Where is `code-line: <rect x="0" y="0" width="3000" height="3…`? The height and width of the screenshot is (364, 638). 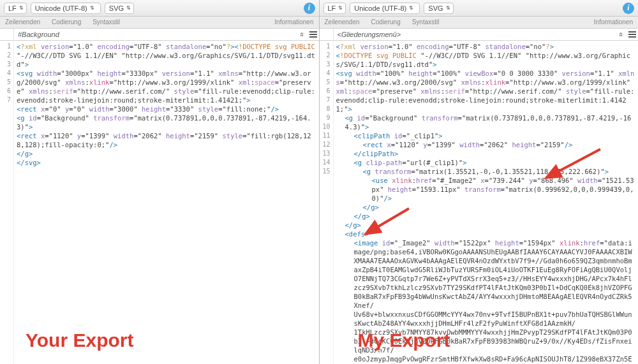 code-line: <rect x="0" y="0" width="3000" height="3… is located at coordinates (167, 109).